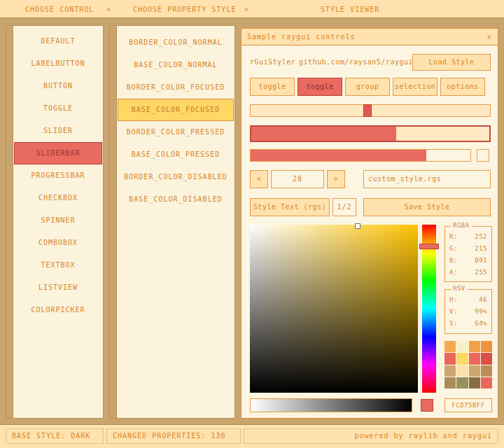  Describe the element at coordinates (468, 273) in the screenshot. I see `rgba-alpha-row: A: 255` at that location.